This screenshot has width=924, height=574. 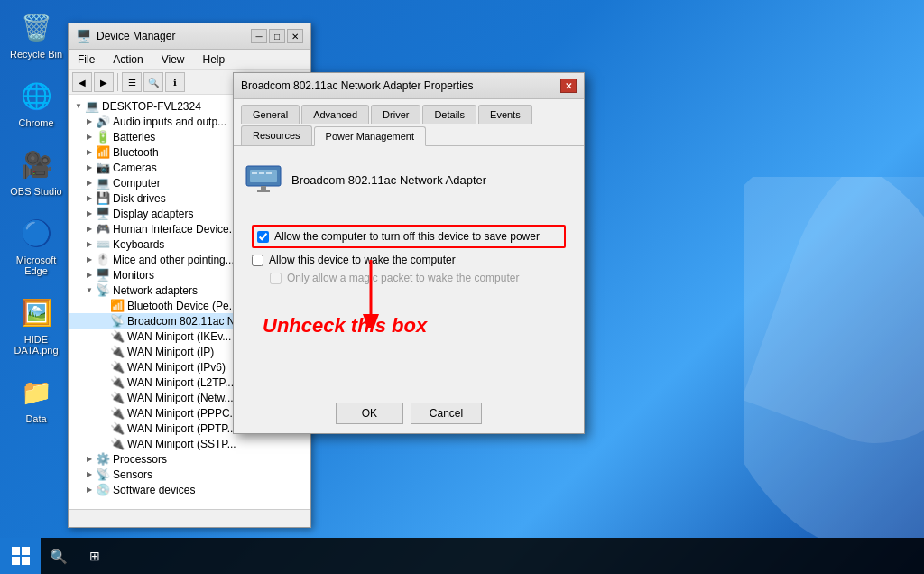 What do you see at coordinates (89, 122) in the screenshot?
I see `audio-expand: ▶` at bounding box center [89, 122].